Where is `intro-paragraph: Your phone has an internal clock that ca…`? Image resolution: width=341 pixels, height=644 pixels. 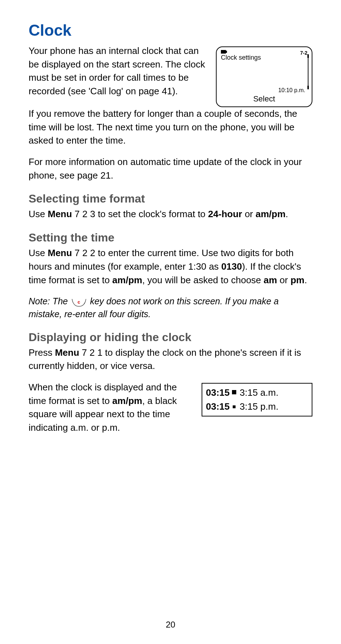
intro-paragraph: Your phone has an internal clock that ca… is located at coordinates (117, 71).